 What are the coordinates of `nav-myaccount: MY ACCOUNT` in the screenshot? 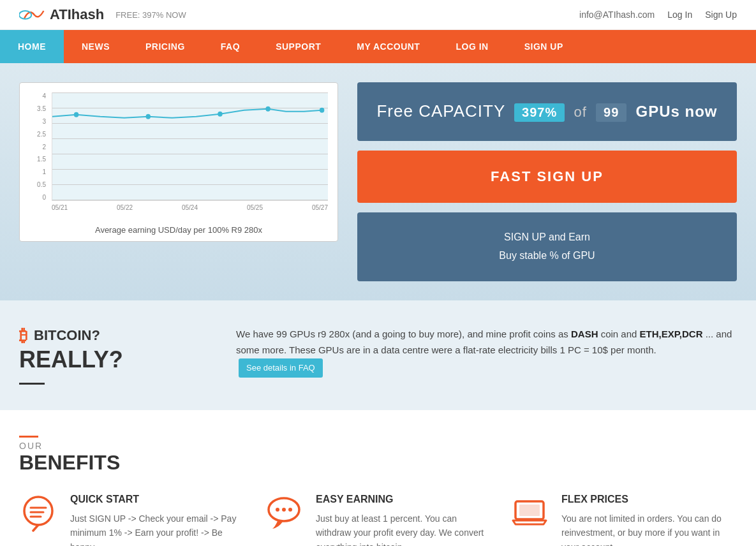 It's located at (388, 47).